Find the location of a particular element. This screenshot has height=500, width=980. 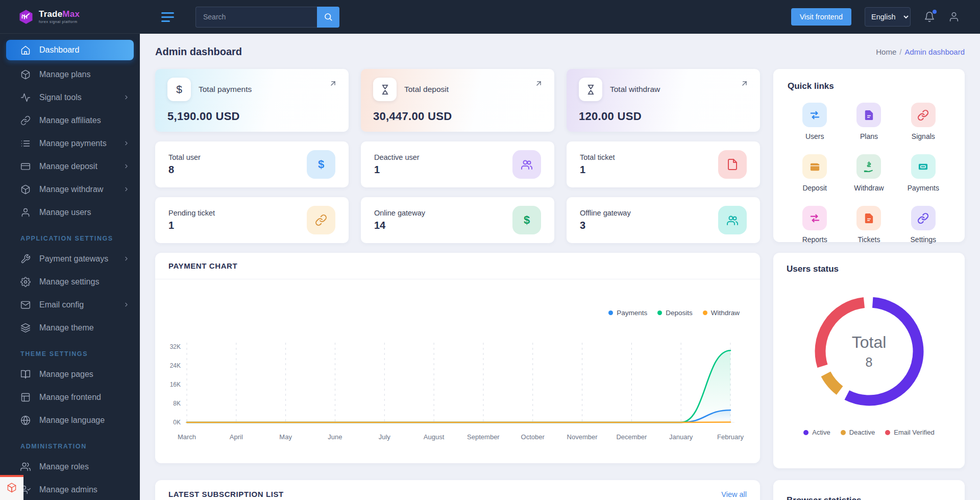

quick-link-settings: Settings is located at coordinates (923, 225).